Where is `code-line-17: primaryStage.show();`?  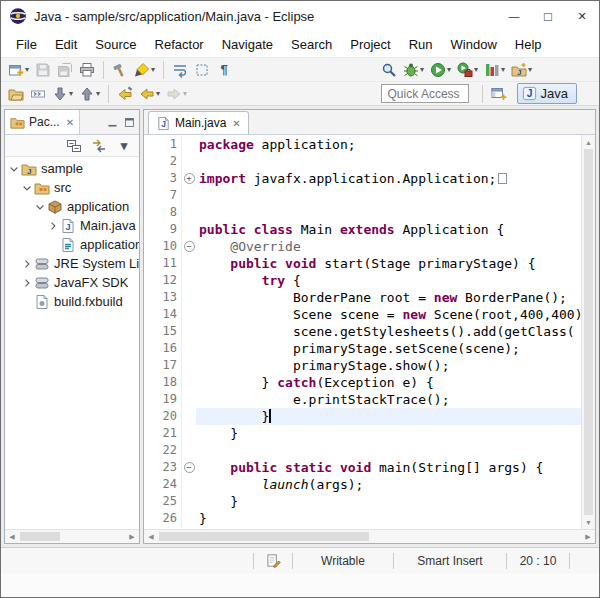 code-line-17: primaryStage.show(); is located at coordinates (388, 366).